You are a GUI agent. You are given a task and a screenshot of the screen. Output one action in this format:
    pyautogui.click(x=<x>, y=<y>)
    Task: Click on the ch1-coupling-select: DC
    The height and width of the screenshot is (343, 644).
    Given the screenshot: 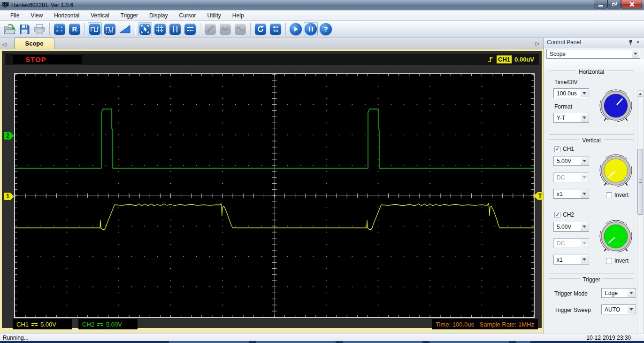 What is the action you would take?
    pyautogui.click(x=571, y=178)
    